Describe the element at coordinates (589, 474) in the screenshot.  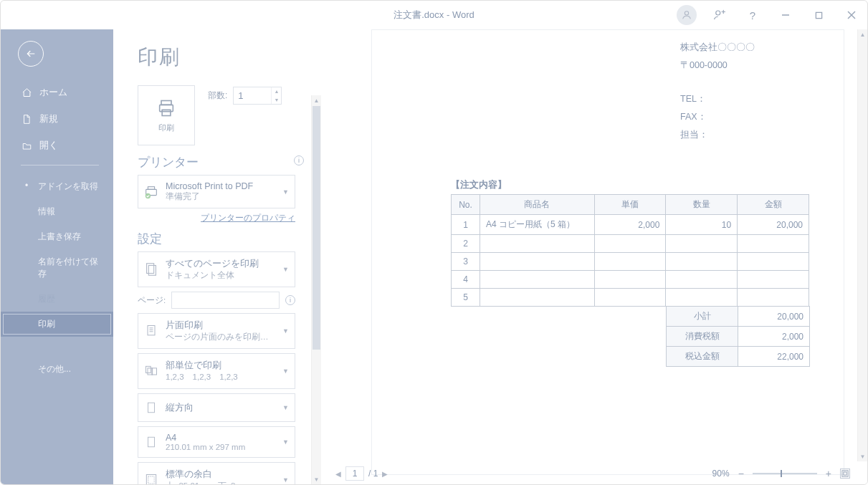
I see `preview-statusbar: ◀ / 1 ▶ 90% − +` at that location.